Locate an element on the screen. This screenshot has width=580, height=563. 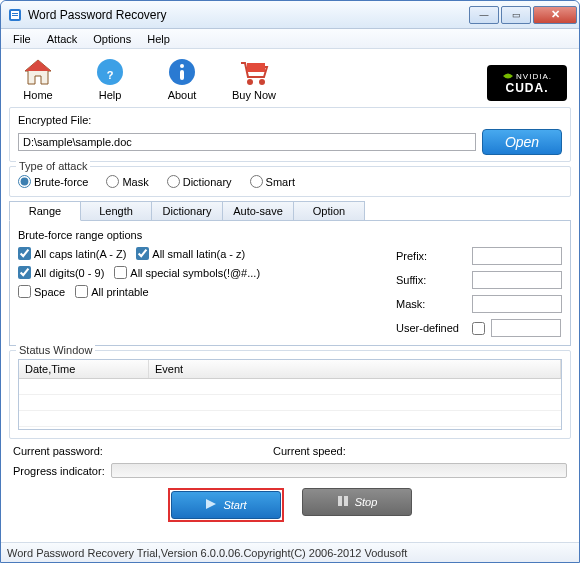
window-controls: — ▭ ✕ is located at coordinates (523, 15).